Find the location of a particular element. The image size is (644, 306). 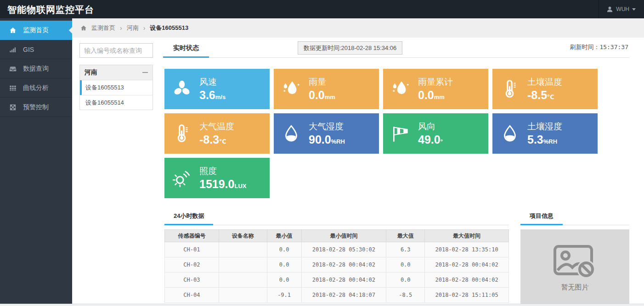

cell-max-time: 2018-02-28 15:11:05 is located at coordinates (467, 295).